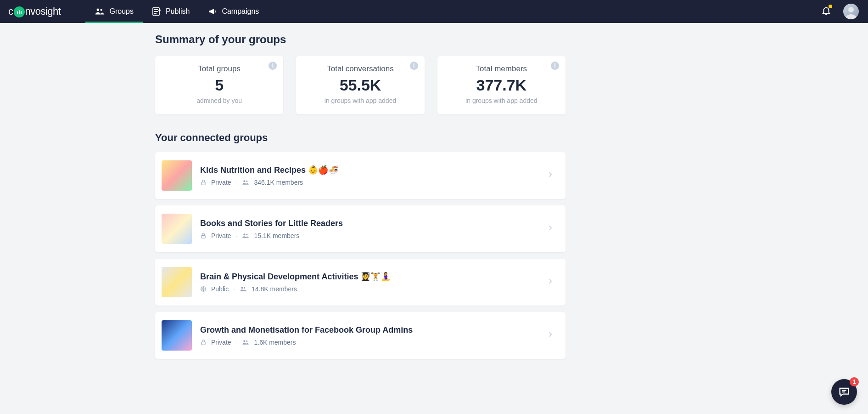  I want to click on nav-label: Groups, so click(121, 11).